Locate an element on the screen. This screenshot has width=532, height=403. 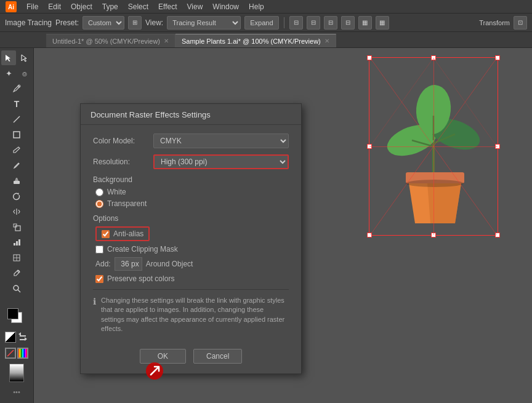
color-model-select: CMYK is located at coordinates (221, 141).